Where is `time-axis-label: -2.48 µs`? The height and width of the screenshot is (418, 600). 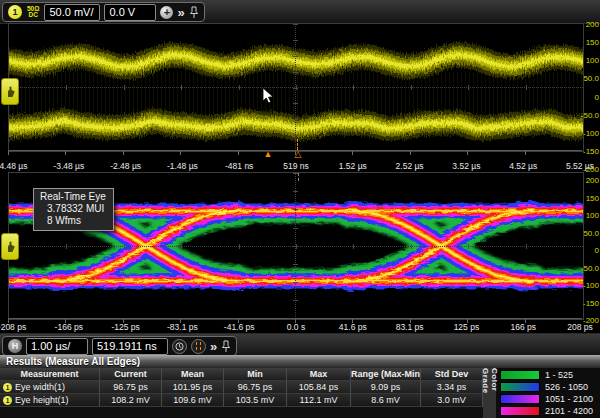 time-axis-label: -2.48 µs is located at coordinates (126, 166).